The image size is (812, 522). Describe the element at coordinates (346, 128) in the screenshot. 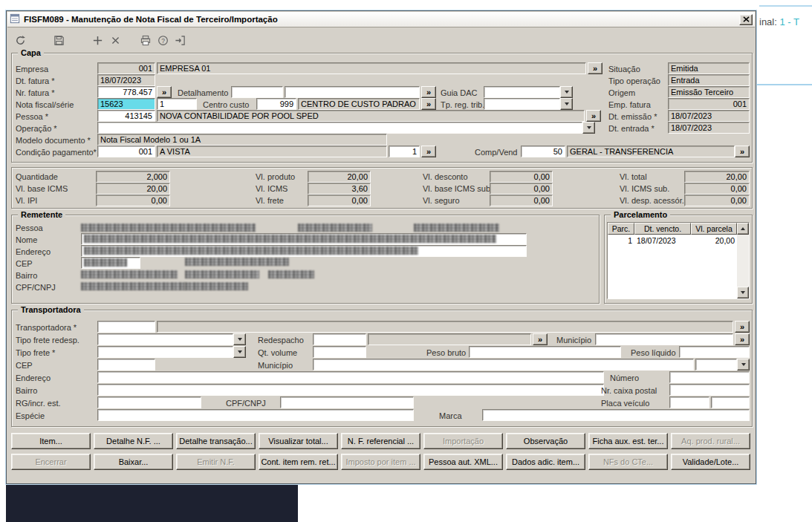

I see `operacao-combobox` at that location.